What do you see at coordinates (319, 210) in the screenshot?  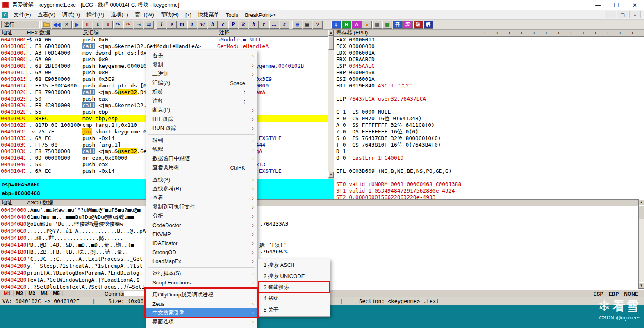 I see `dump-row: 00404000 .A■u`.■u纪aw.■u`"?u圆■u@"■uP5■u?■…` at bounding box center [319, 210].